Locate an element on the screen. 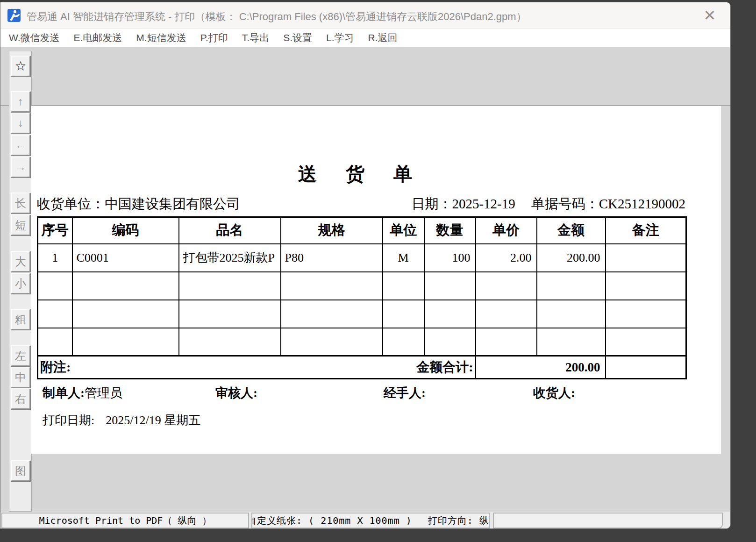  move-down-button: ↓ is located at coordinates (21, 123).